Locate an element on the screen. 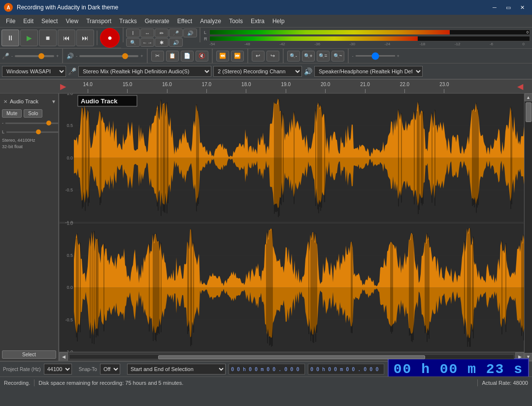 This screenshot has width=532, height=406. speaker-icon: 🔊 is located at coordinates (70, 56).